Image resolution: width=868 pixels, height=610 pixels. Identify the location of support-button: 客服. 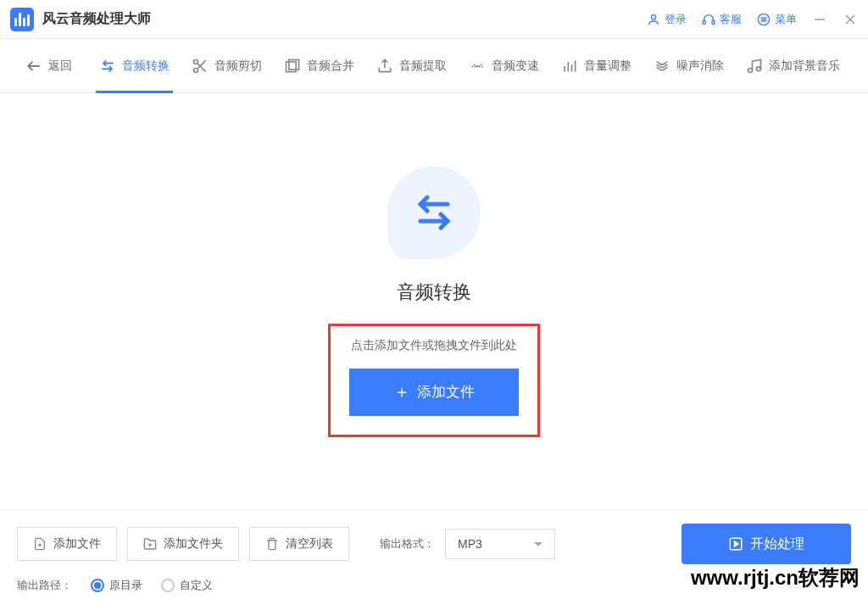
(722, 19).